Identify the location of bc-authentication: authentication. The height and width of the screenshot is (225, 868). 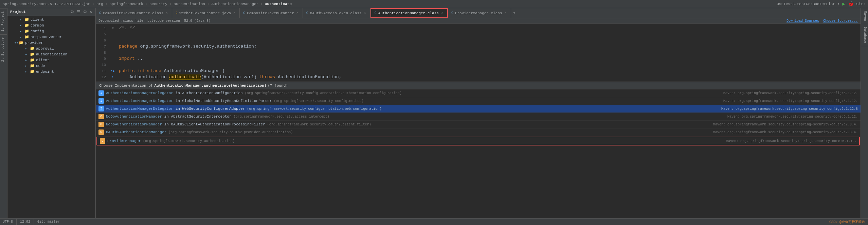
(189, 4).